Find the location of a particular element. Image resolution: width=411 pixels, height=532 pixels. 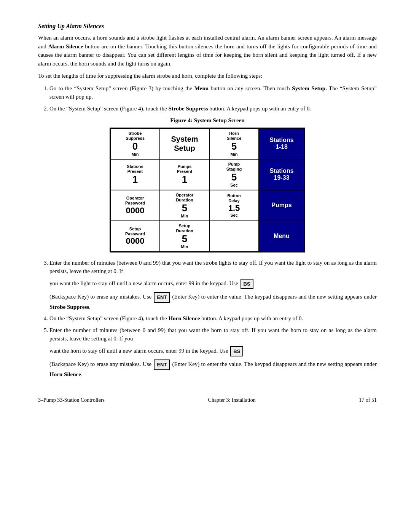

footer-right: 17 of 51 is located at coordinates (368, 400).